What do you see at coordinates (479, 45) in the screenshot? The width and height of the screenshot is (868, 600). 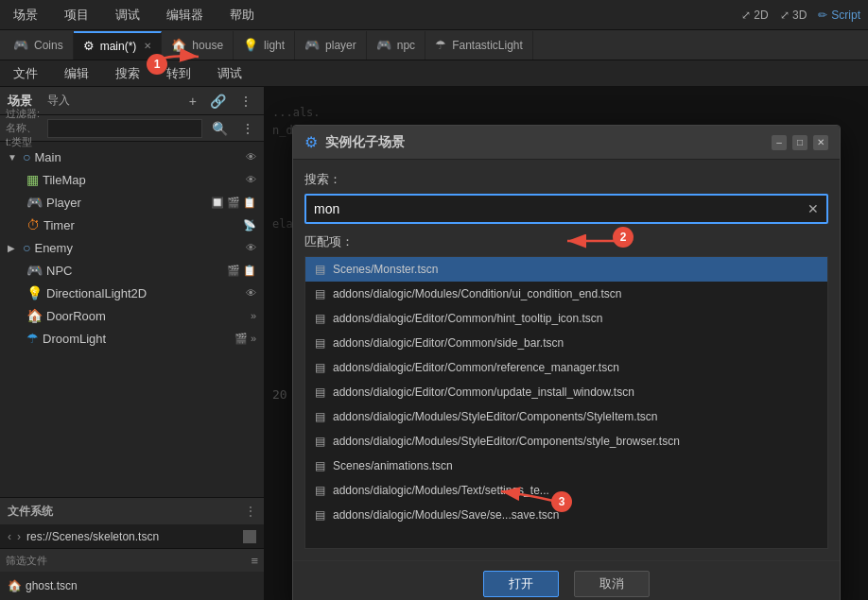 I see `tab-fantasticlight: ☂ FantasticLight` at bounding box center [479, 45].